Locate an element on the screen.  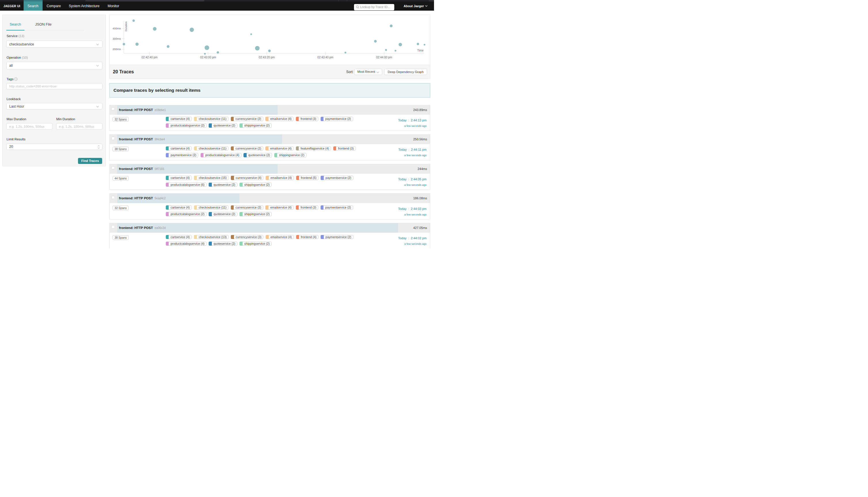
svg-text: Time is located at coordinates (421, 51).